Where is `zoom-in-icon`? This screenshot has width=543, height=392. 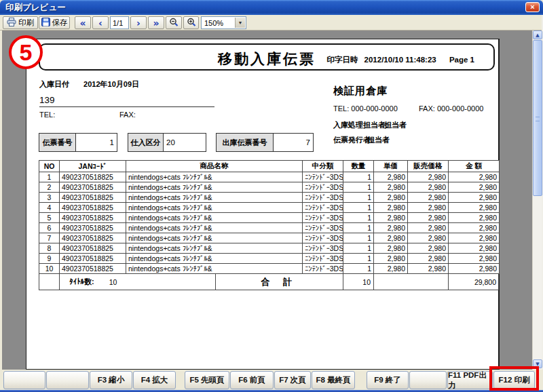 zoom-in-icon is located at coordinates (191, 23).